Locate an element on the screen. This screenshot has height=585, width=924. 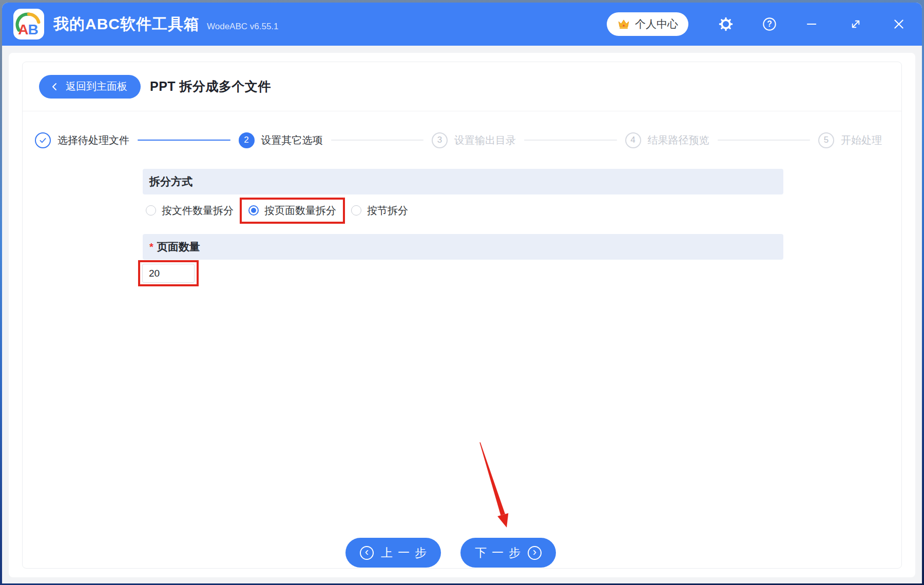
required-asterisk: * is located at coordinates (151, 247).